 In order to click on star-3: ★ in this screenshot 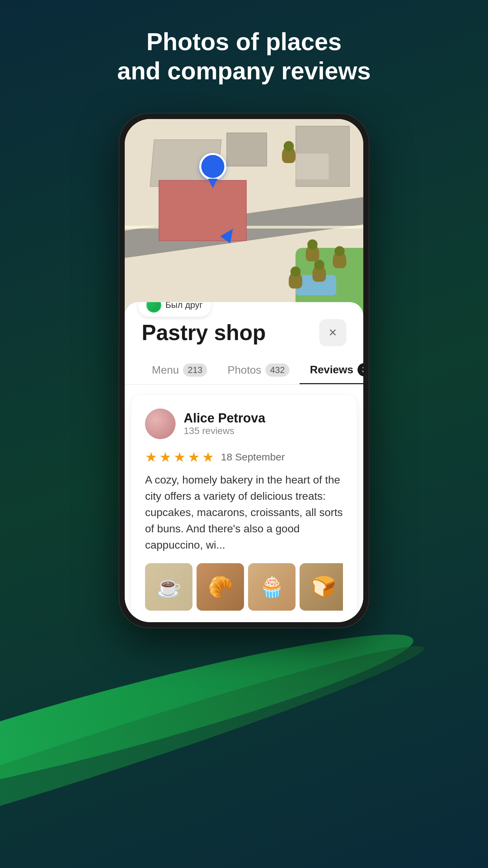, I will do `click(180, 457)`.